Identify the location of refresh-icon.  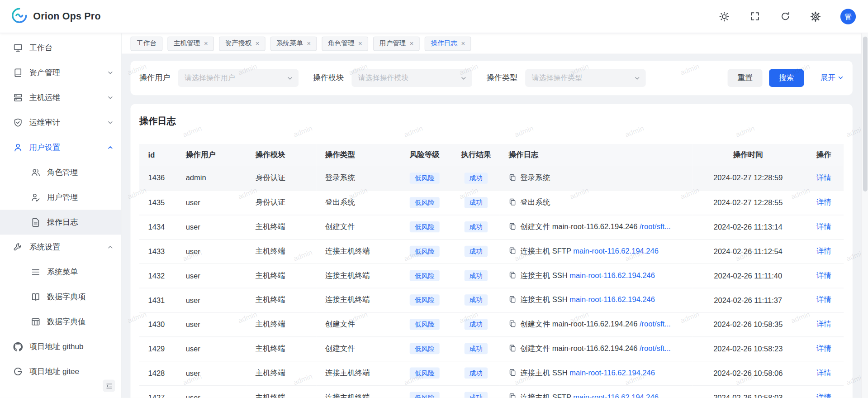
(785, 16).